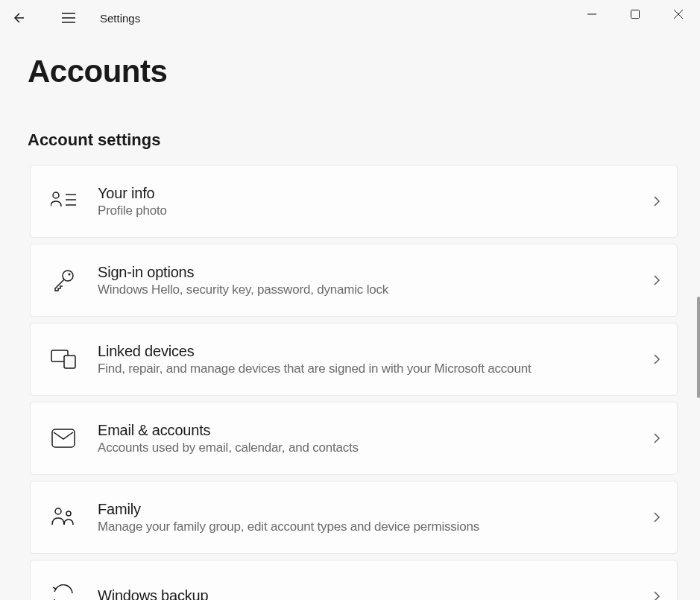 This screenshot has height=600, width=700. Describe the element at coordinates (120, 18) in the screenshot. I see `app-title: Settings` at that location.